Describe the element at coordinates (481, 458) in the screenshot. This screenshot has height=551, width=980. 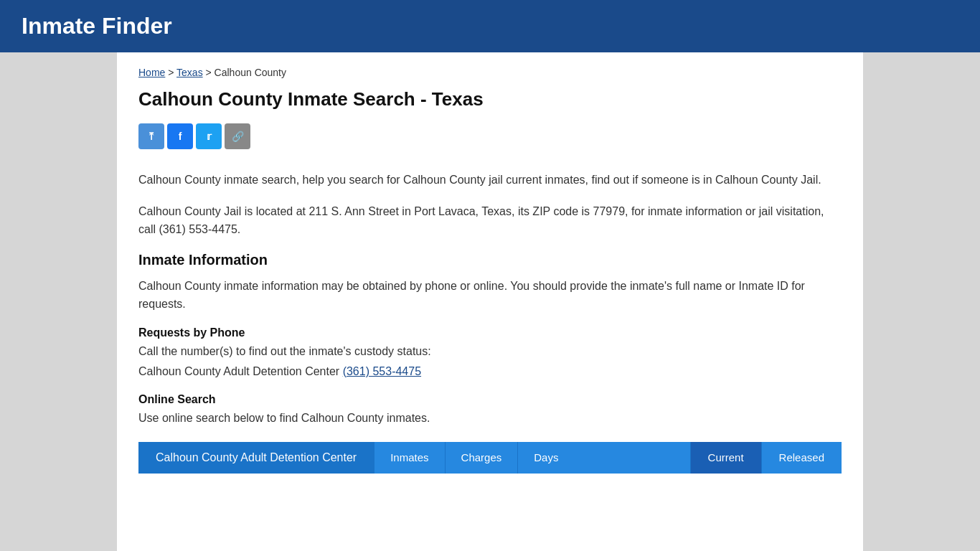
I see `tab-charges: Charges` at that location.